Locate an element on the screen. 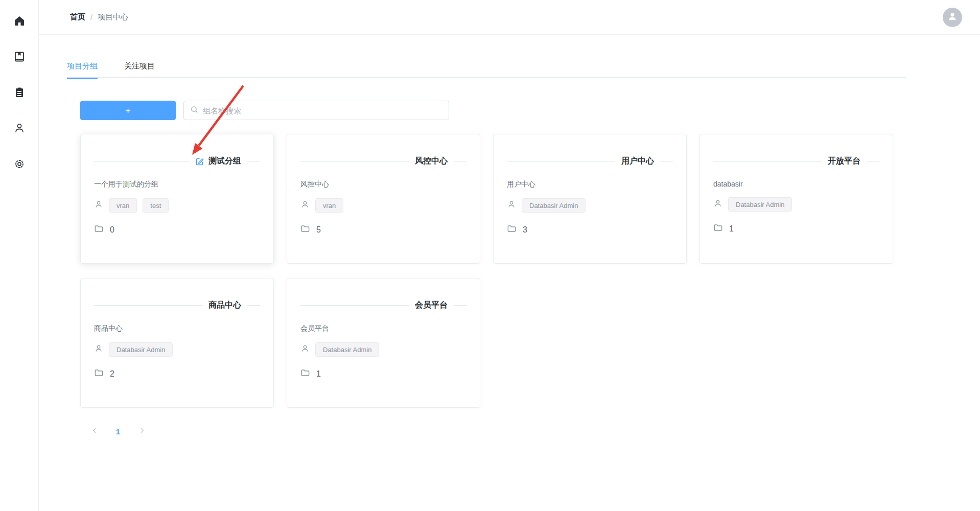 The height and width of the screenshot is (511, 980). home-icon is located at coordinates (19, 21).